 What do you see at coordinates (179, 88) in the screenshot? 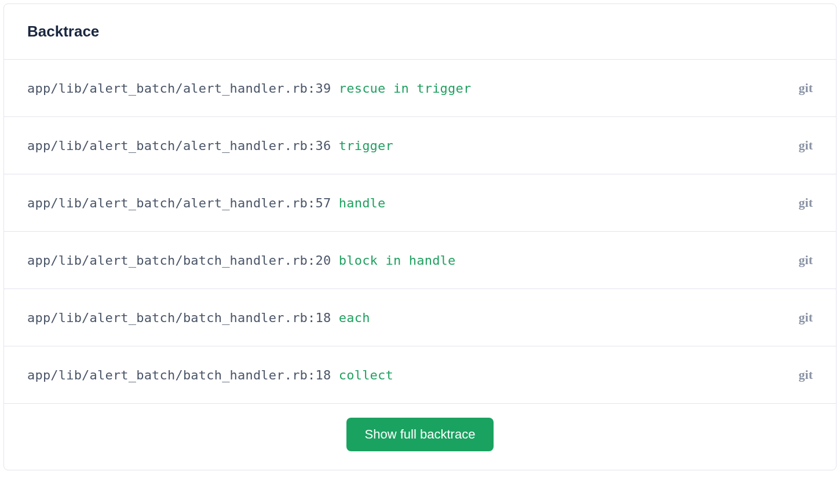
I see `frame-path: app/lib/alert_batch/alert_handler.rb:39` at bounding box center [179, 88].